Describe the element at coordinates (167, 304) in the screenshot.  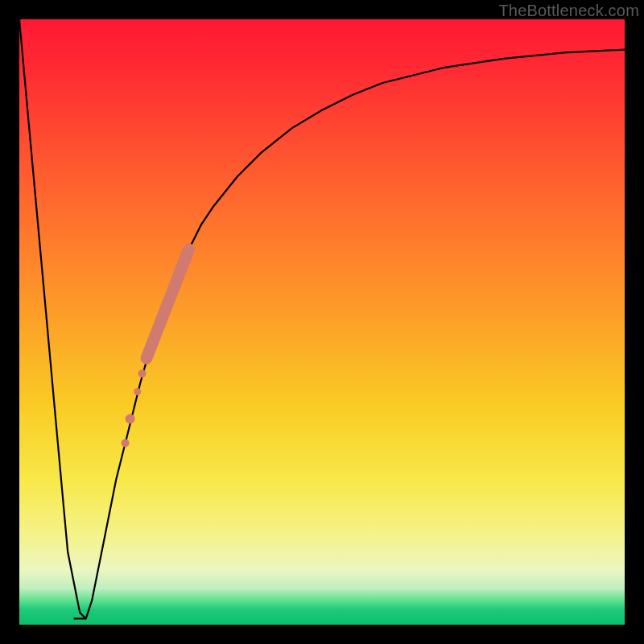
I see `highlight-segment` at that location.